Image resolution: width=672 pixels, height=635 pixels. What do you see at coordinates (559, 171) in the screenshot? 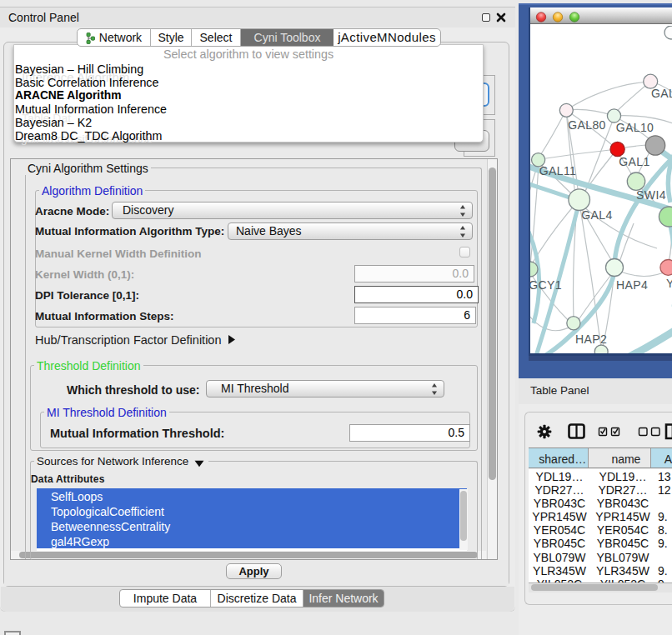
I see `svg-text: GAL11` at bounding box center [559, 171].